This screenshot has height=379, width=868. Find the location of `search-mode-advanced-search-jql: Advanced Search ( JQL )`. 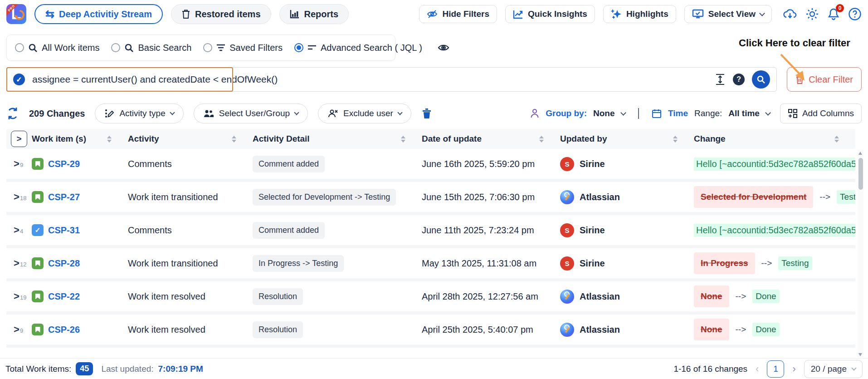

search-mode-advanced-search-jql: Advanced Search ( JQL ) is located at coordinates (358, 48).